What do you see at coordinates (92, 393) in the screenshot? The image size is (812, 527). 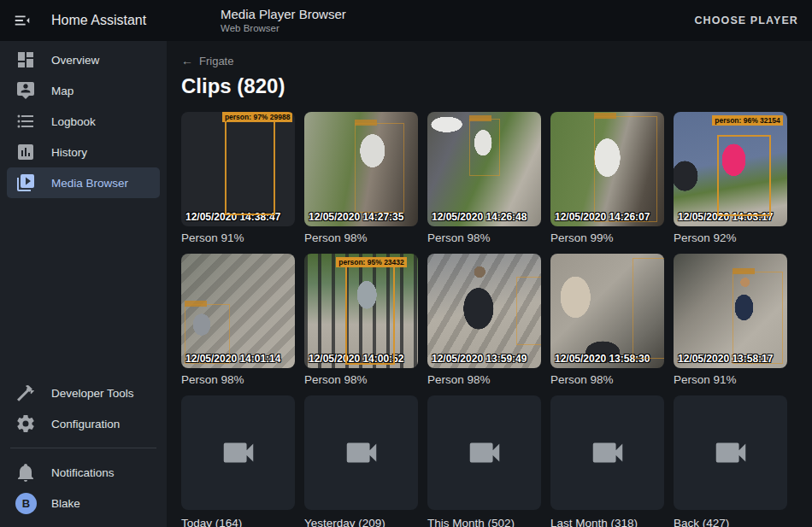 I see `sidebar-item-label: Developer Tools` at bounding box center [92, 393].